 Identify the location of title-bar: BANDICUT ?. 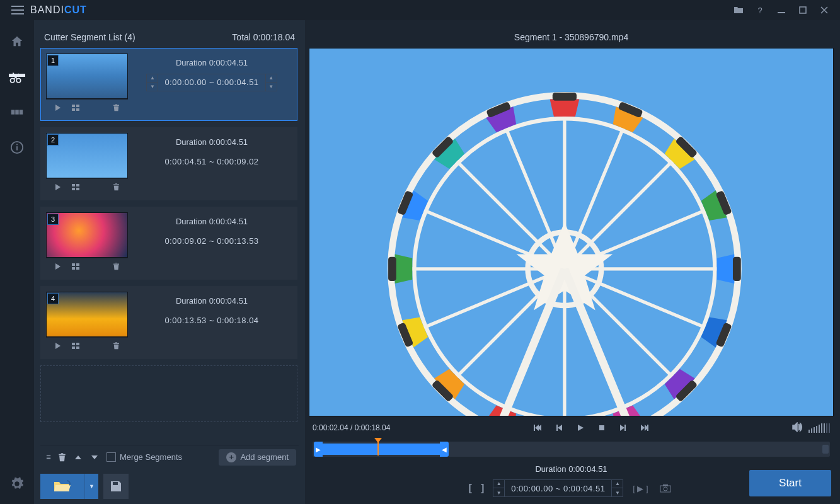
(420, 10).